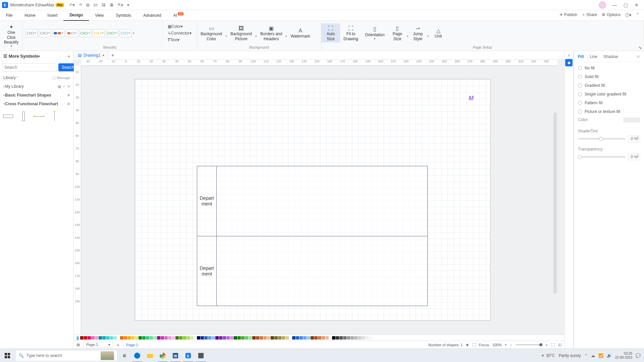 The image size is (644, 362). I want to click on save-button: 🖫, so click(104, 5).